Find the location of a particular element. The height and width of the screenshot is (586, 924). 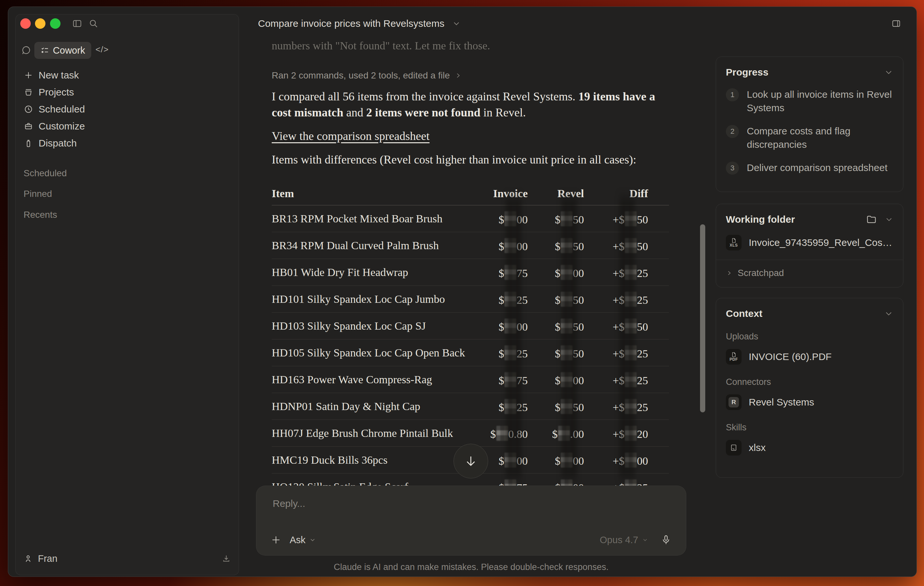

section-label-pinned: Pinned is located at coordinates (38, 194).